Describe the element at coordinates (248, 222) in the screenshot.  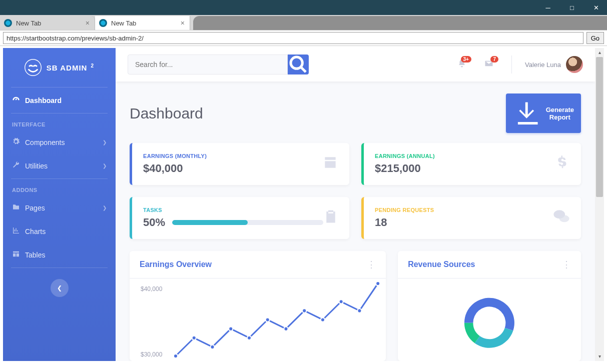
I see `progress-bar` at that location.